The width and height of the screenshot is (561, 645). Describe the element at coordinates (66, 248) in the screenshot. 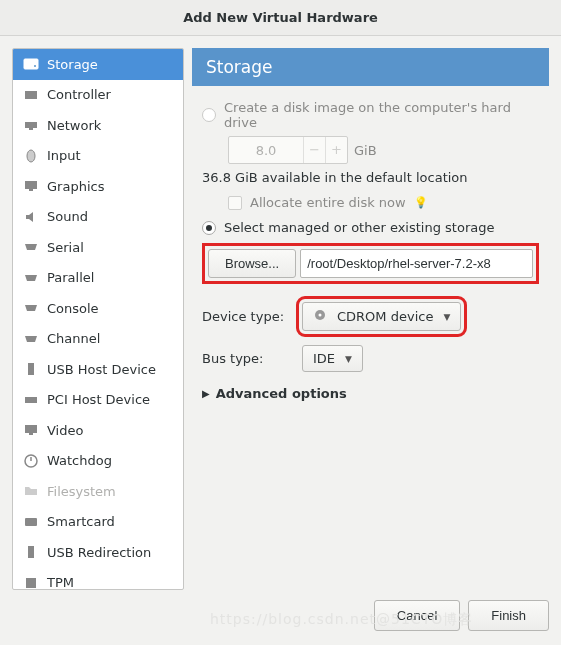

I see `sidebar-item-label: Serial` at that location.